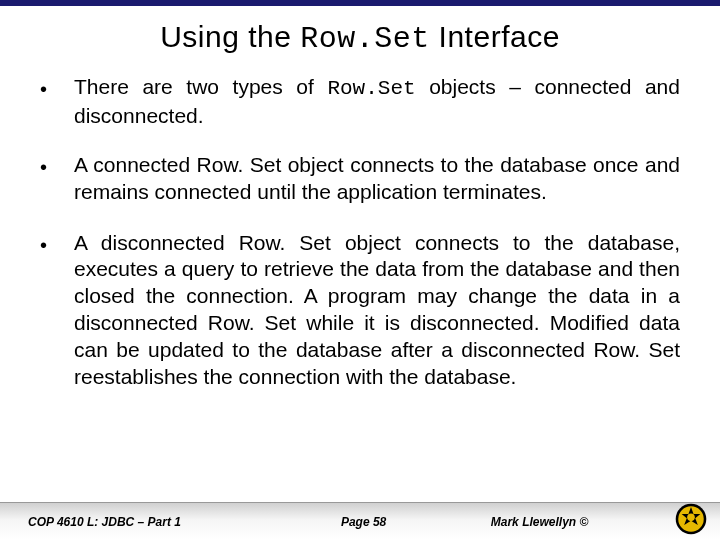 This screenshot has width=720, height=540. I want to click on ucf-logo-icon, so click(691, 519).